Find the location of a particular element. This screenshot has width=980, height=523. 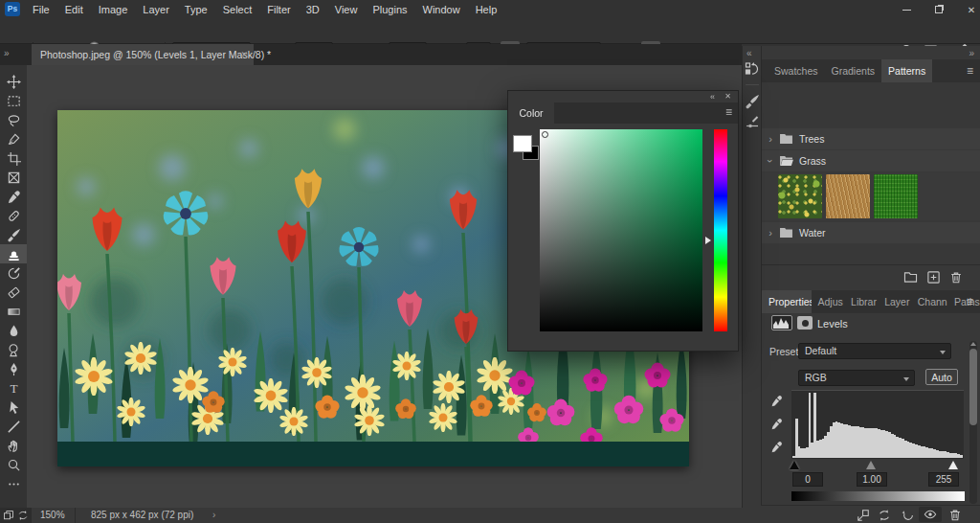

delete-adjustment-icon is located at coordinates (955, 515).